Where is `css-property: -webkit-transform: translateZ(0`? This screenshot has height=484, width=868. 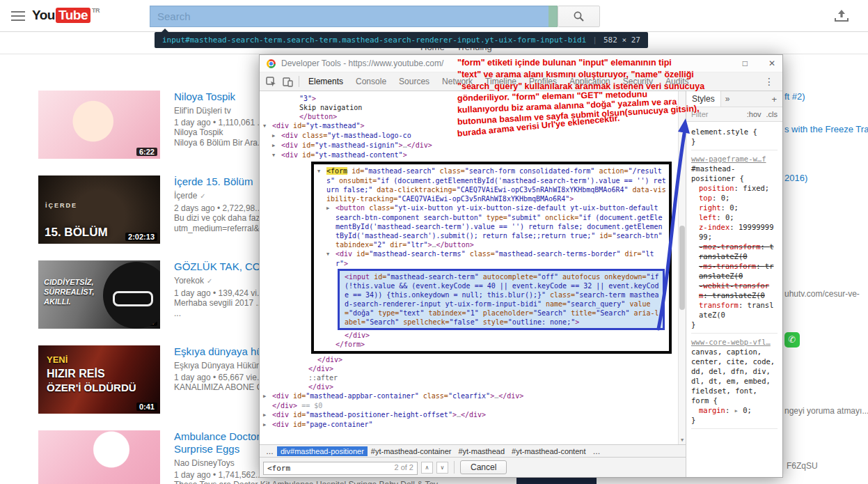 css-property: -webkit-transform: translateZ(0 is located at coordinates (734, 290).